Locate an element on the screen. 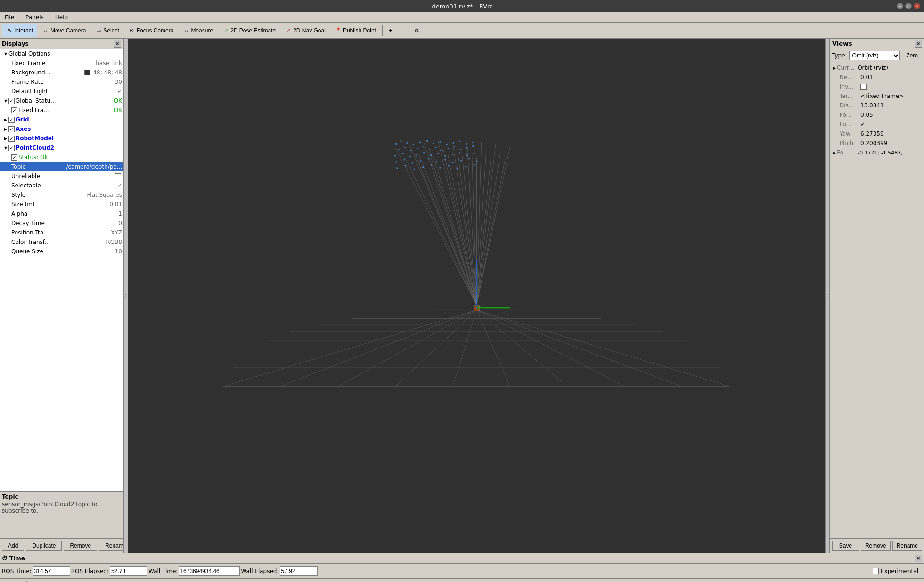 The height and width of the screenshot is (582, 924). pc2-color-row: Color Transf... RGB8 is located at coordinates (61, 242).